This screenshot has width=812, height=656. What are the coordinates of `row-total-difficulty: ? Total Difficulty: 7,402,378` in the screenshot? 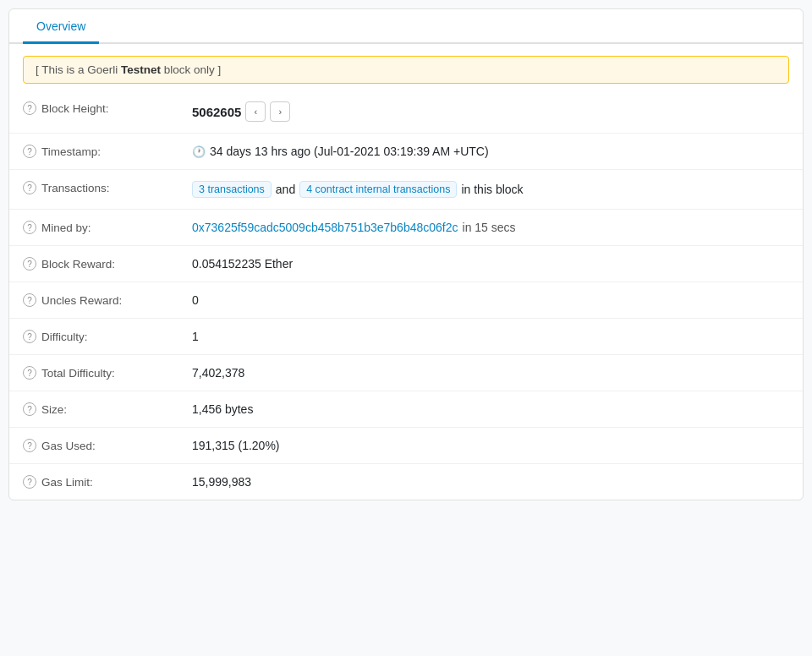 It's located at (406, 374).